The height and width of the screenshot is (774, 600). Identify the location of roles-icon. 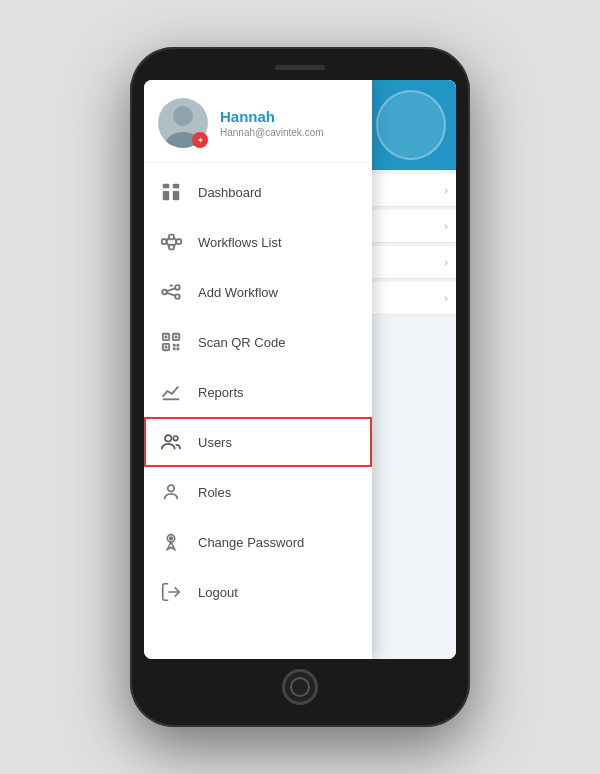
(171, 492).